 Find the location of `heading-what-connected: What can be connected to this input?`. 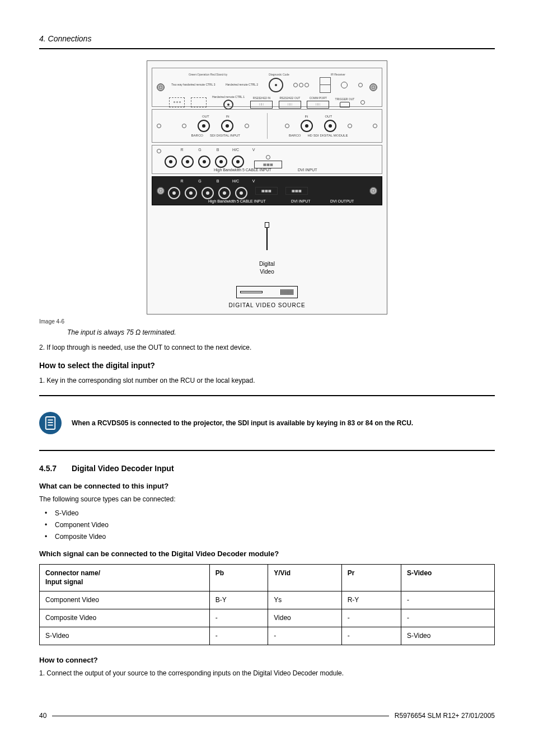

heading-what-connected: What can be connected to this input? is located at coordinates (267, 486).